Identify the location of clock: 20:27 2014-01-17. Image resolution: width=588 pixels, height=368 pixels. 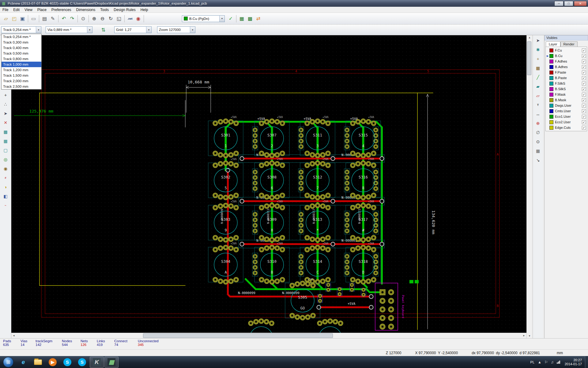
(573, 362).